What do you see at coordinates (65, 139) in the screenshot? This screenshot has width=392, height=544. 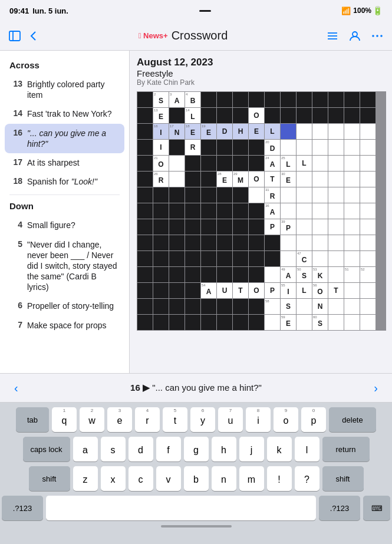 I see `clue-across-16: 16 "... can you give me a hint?"` at bounding box center [65, 139].